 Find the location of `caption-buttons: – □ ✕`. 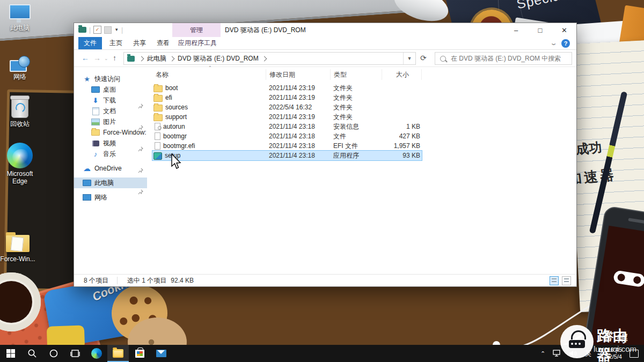

caption-buttons: – □ ✕ is located at coordinates (540, 30).